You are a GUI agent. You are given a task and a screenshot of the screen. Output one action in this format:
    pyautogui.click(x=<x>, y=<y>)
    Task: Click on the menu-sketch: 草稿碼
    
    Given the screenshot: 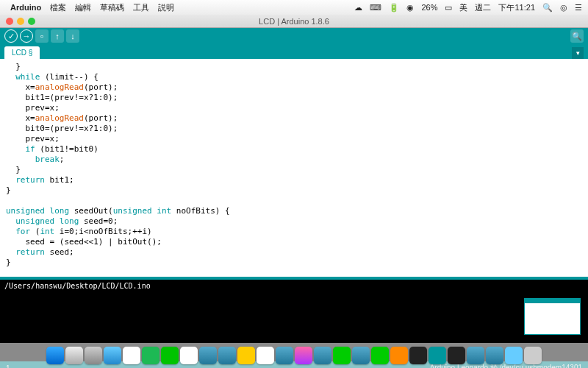 What is the action you would take?
    pyautogui.click(x=112, y=7)
    